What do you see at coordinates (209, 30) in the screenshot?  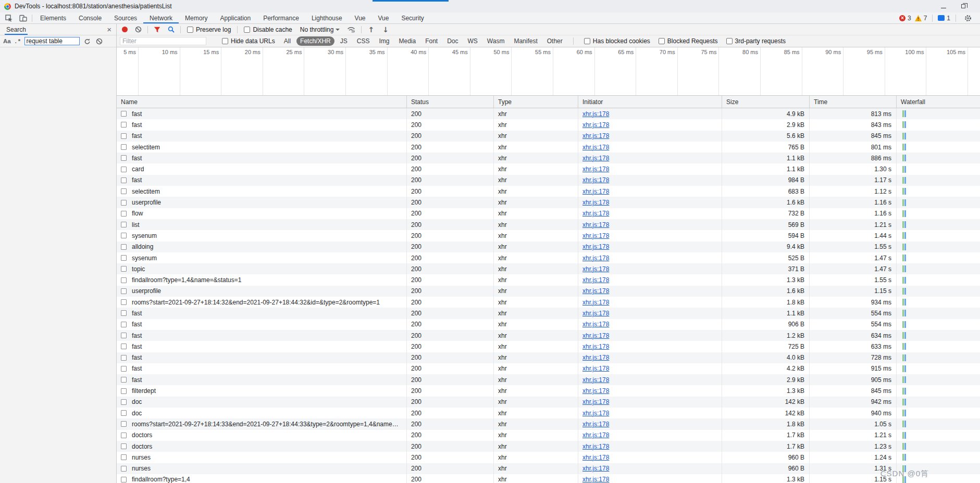 I see `preserve-log-checkbox: Preserve log` at bounding box center [209, 30].